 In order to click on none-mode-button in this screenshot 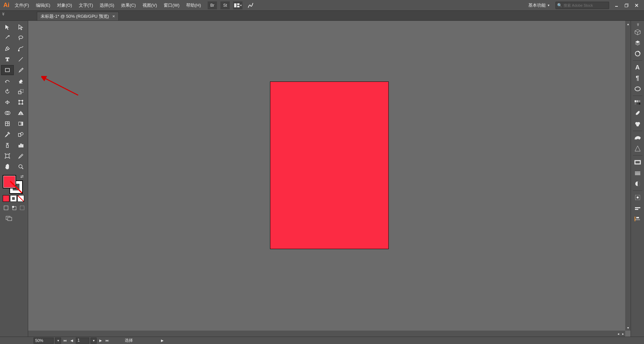, I will do `click(21, 198)`.